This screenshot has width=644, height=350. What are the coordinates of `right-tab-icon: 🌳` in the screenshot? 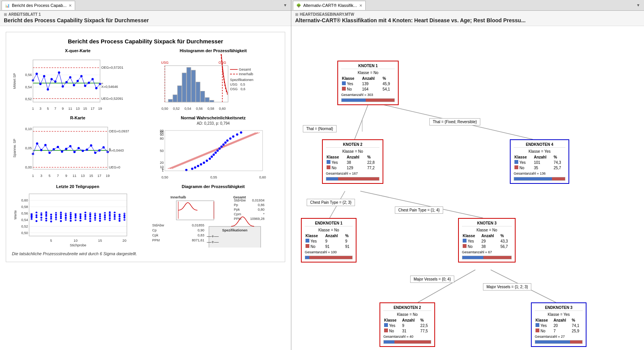 It's located at (299, 5).